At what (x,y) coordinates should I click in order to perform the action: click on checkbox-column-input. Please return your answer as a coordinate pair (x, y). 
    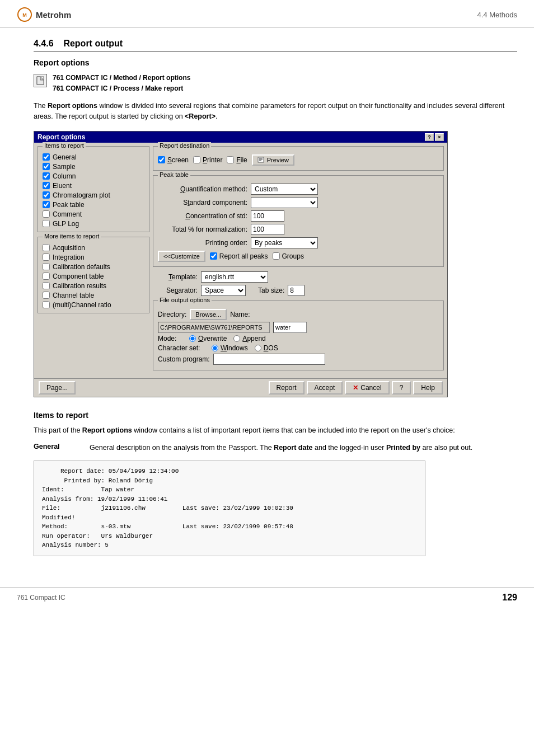
    Looking at the image, I should click on (46, 176).